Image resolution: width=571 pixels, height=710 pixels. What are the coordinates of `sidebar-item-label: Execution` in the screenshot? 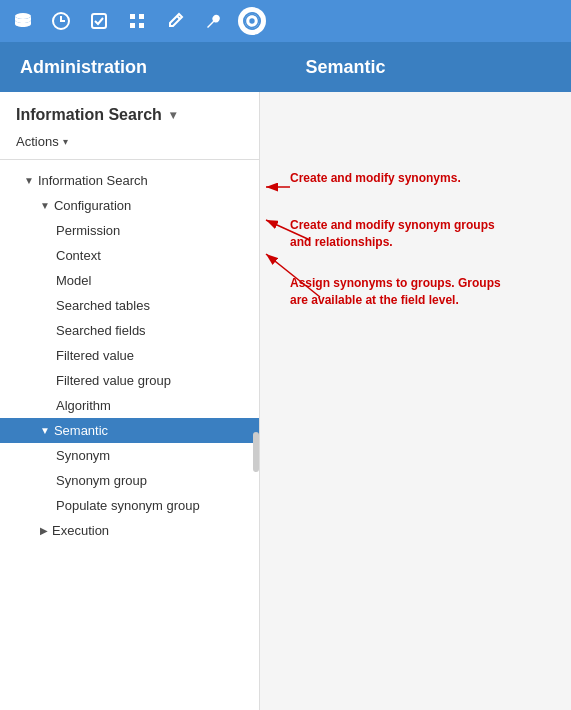 It's located at (80, 530).